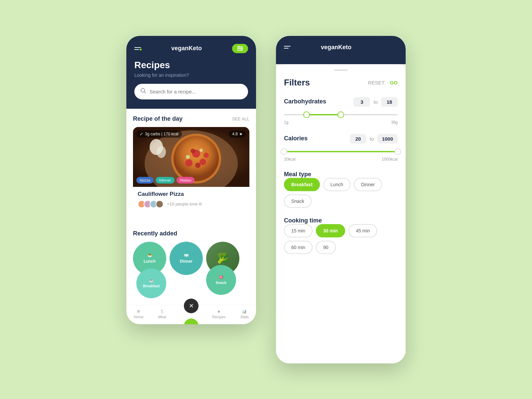  Describe the element at coordinates (341, 193) in the screenshot. I see `meal-type-chips: Breakfast Lunch Dinner Snack` at that location.